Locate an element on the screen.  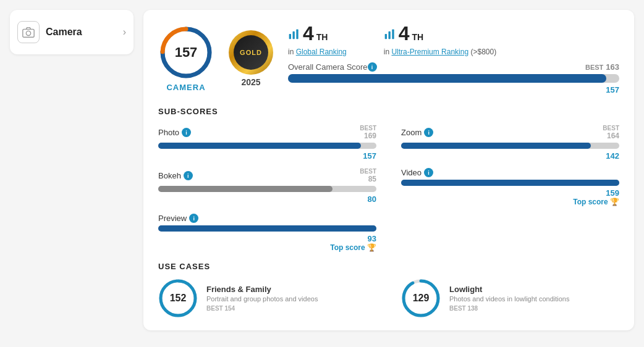
zoom-bar is located at coordinates (511, 146).